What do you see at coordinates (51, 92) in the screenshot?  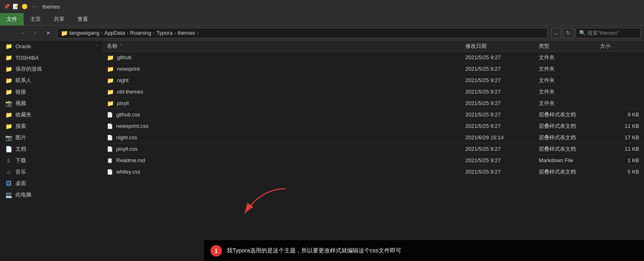 I see `sidebar-item-links: 📁 链接` at bounding box center [51, 92].